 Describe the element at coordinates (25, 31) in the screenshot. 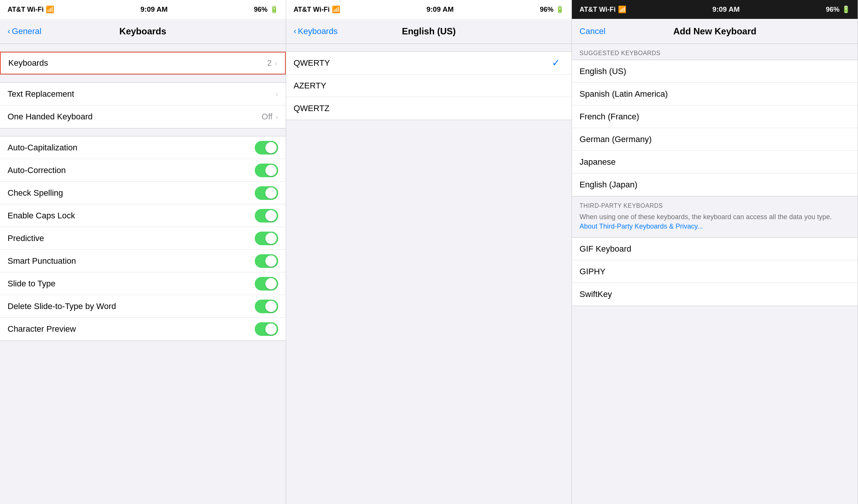

I see `back-to-general-button: ‹ General` at that location.